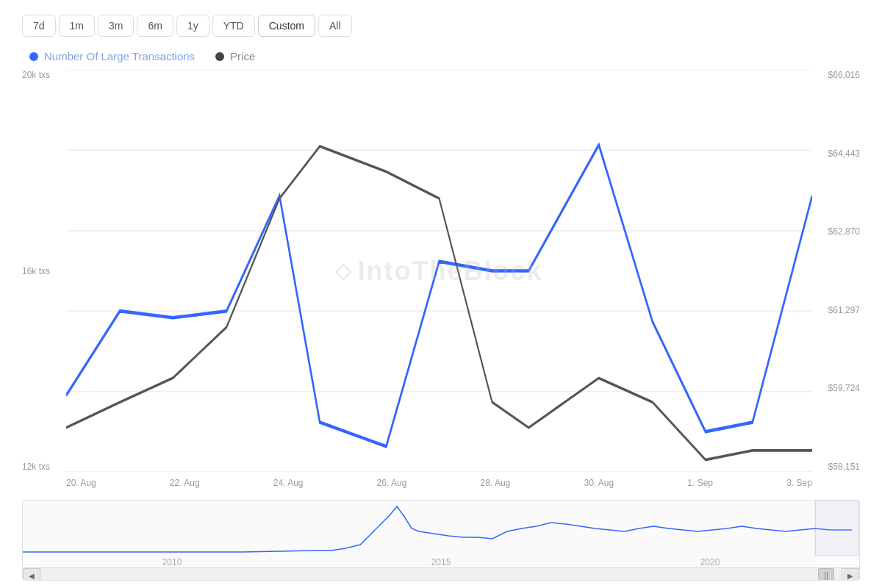  What do you see at coordinates (185, 483) in the screenshot?
I see `x-label-2: 22. Aug` at bounding box center [185, 483].